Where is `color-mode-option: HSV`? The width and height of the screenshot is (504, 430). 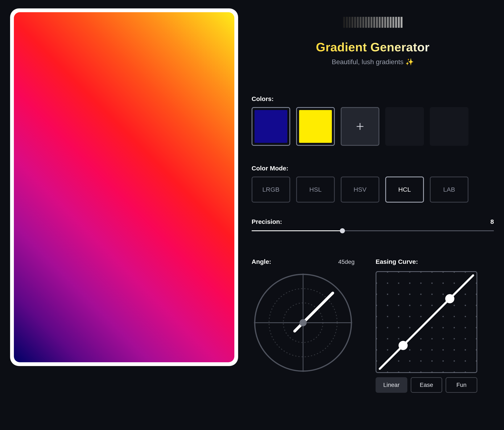
color-mode-option: HSV is located at coordinates (360, 189).